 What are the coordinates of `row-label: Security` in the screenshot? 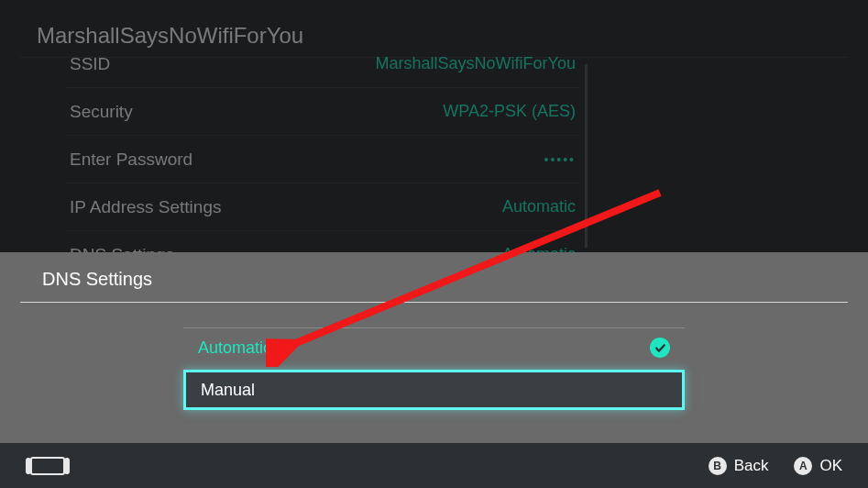 It's located at (216, 112).